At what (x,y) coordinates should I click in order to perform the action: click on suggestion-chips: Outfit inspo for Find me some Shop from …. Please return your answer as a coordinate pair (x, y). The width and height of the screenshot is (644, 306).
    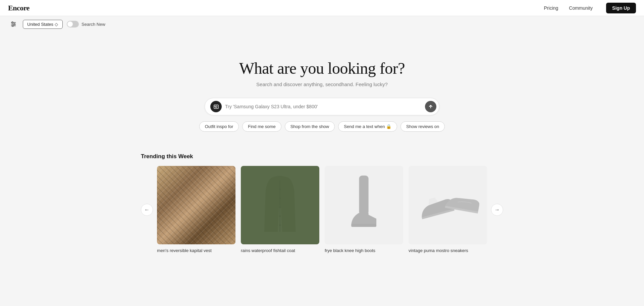
    Looking at the image, I should click on (322, 127).